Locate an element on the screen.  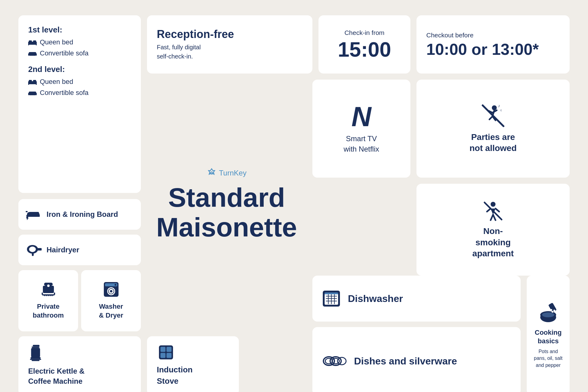
card-reception: Reception-free Fast, fully digitalself-c… is located at coordinates (230, 44).